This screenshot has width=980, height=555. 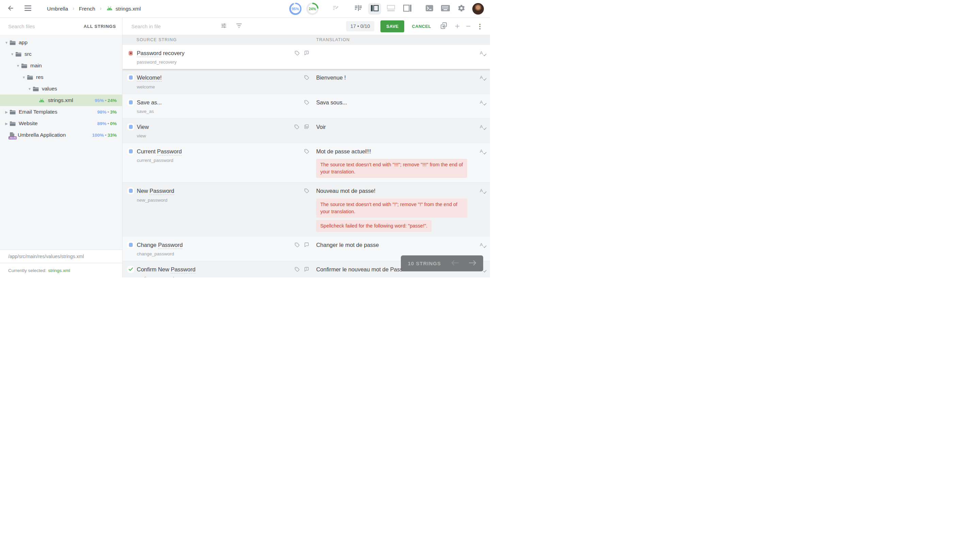 What do you see at coordinates (61, 54) in the screenshot?
I see `file-tree-item-src: ▼src` at bounding box center [61, 54].